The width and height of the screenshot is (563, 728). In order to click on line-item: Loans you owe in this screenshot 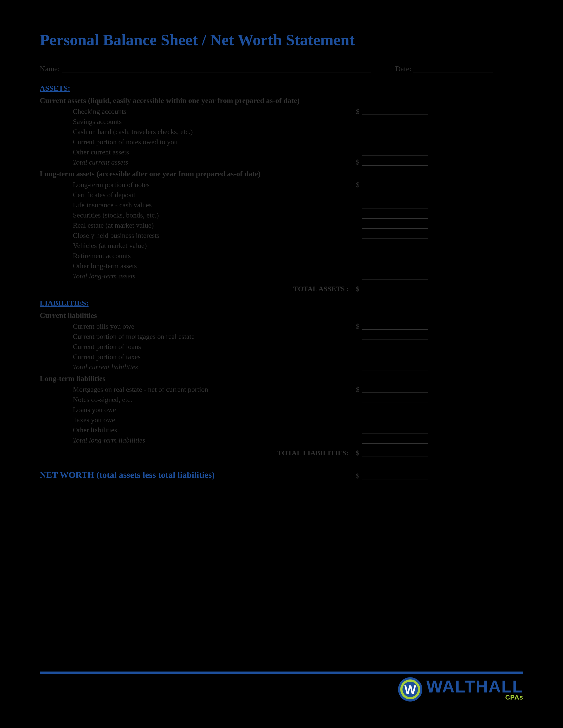, I will do `click(282, 410)`.